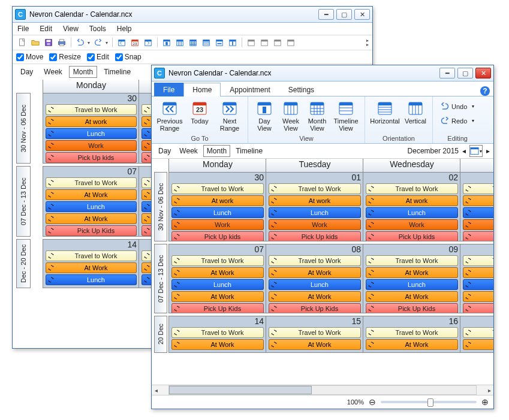 The width and height of the screenshot is (509, 420). I want to click on menu-tools: Tools, so click(98, 29).